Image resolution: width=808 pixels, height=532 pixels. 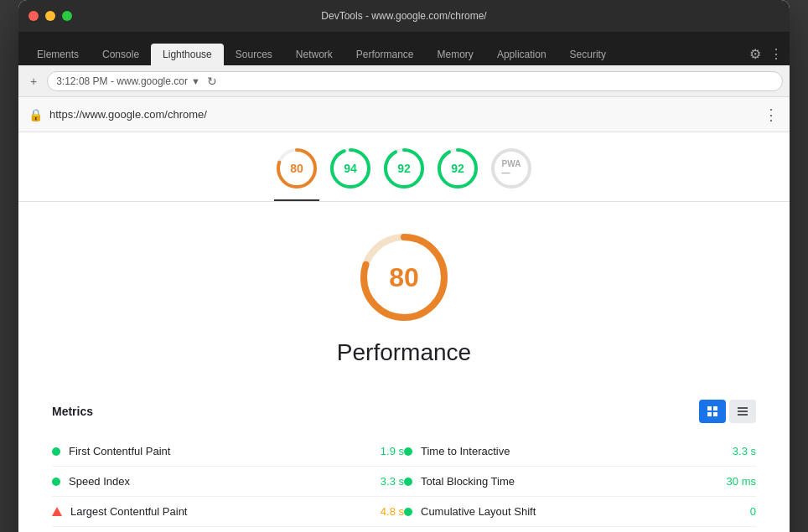 What do you see at coordinates (56, 482) in the screenshot?
I see `si-indicator` at bounding box center [56, 482].